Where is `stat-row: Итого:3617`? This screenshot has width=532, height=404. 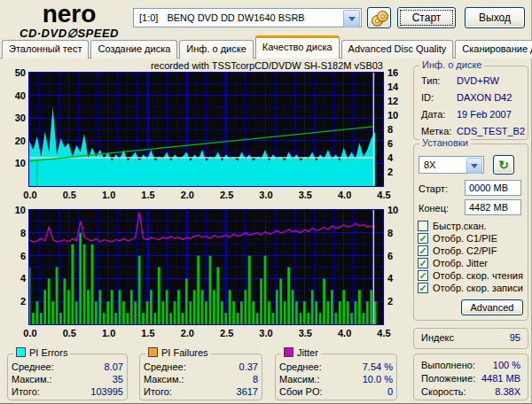 stat-row: Итого:3617 is located at coordinates (200, 392).